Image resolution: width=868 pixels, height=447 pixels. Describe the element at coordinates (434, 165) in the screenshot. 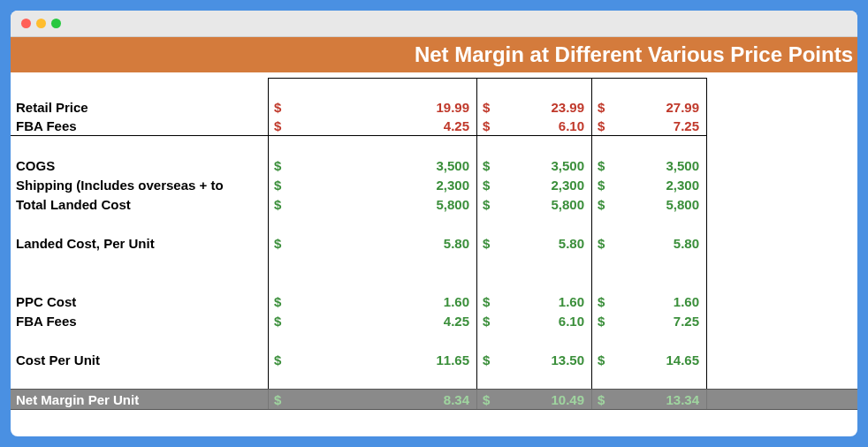

I see `table-row: COGS $3,500 $3,500 $3,500` at that location.